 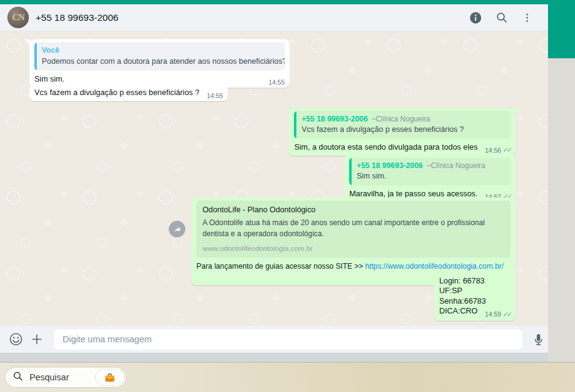 I want to click on message-link: https://www.odontolifeodontologia.com.br…, so click(x=434, y=266).